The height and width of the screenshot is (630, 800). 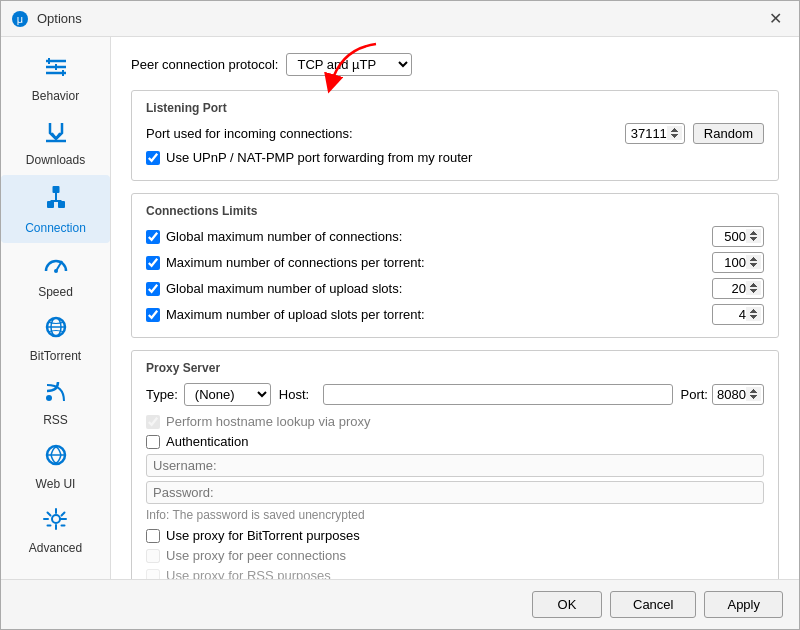 I want to click on sidebar-item-connection-label: Connection, so click(x=56, y=228).